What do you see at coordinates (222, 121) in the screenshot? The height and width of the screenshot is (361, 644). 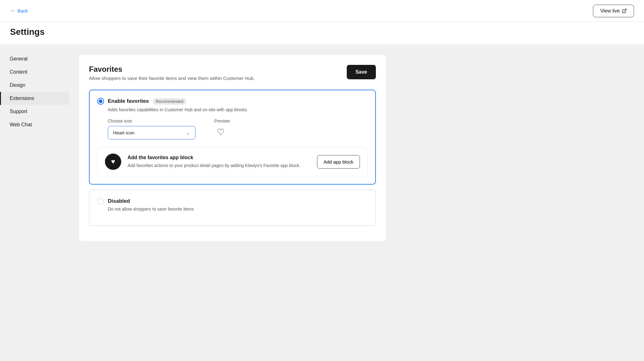 I see `preview-label: Preview` at bounding box center [222, 121].